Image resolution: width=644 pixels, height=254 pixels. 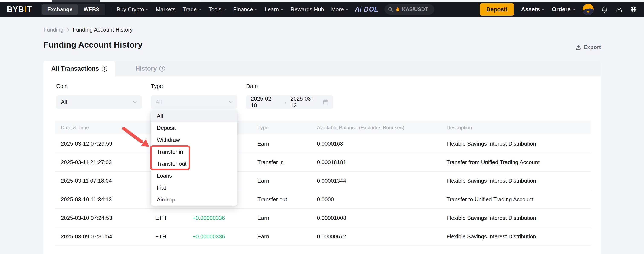 I want to click on tab-history: History ?, so click(x=150, y=69).